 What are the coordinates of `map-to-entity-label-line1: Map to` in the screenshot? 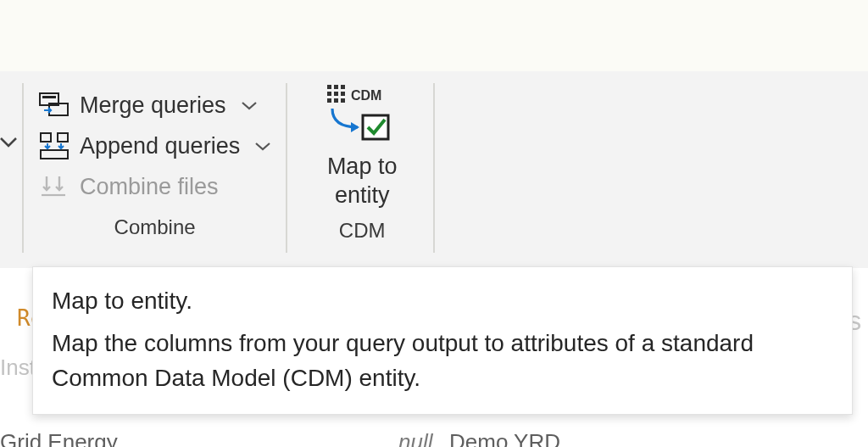 It's located at (363, 166).